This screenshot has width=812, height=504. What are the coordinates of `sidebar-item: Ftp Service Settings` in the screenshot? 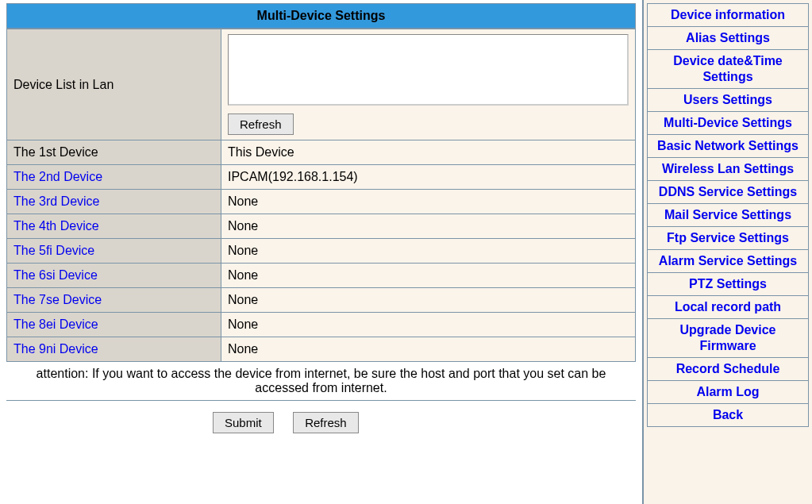 It's located at (729, 238).